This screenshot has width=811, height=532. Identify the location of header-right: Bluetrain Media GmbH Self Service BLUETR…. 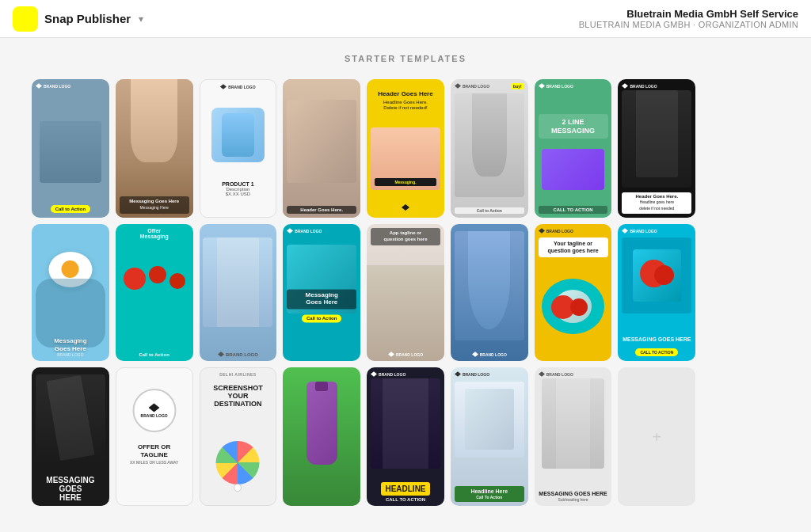
(689, 19).